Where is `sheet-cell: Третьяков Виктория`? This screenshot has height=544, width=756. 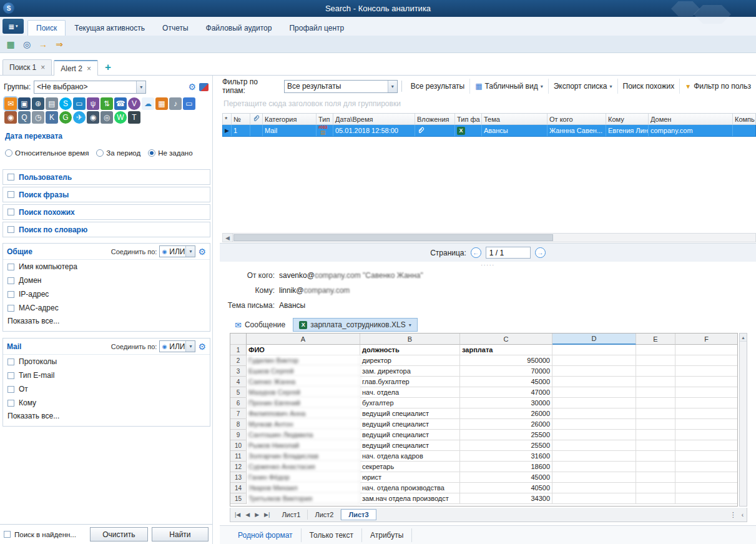
sheet-cell: Третьяков Виктория is located at coordinates (303, 498).